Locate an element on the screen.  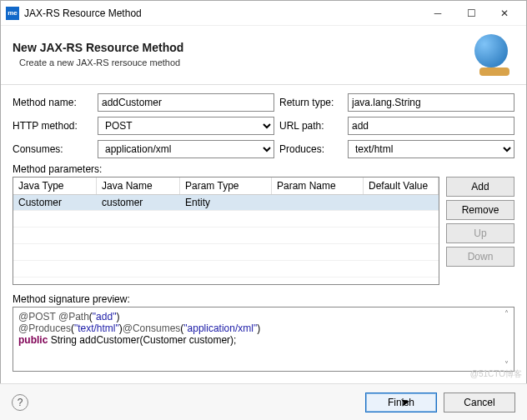
method-name-input is located at coordinates (186, 102).